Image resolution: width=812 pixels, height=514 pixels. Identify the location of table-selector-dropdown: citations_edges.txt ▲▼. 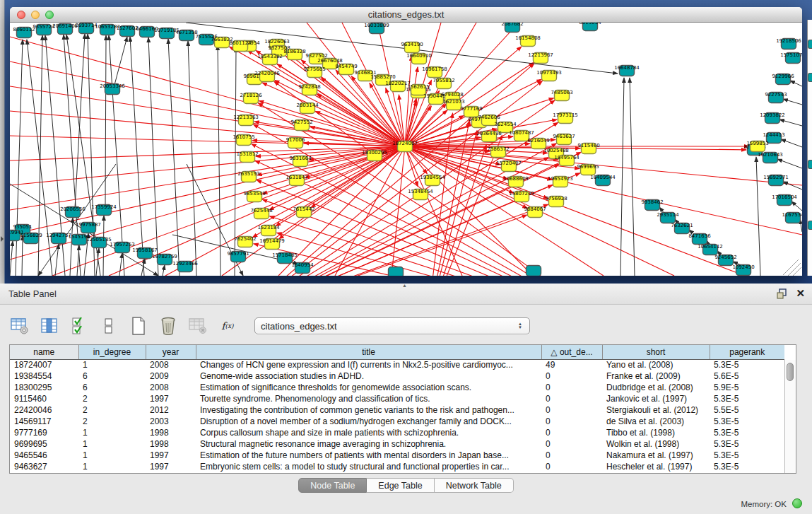
(392, 326).